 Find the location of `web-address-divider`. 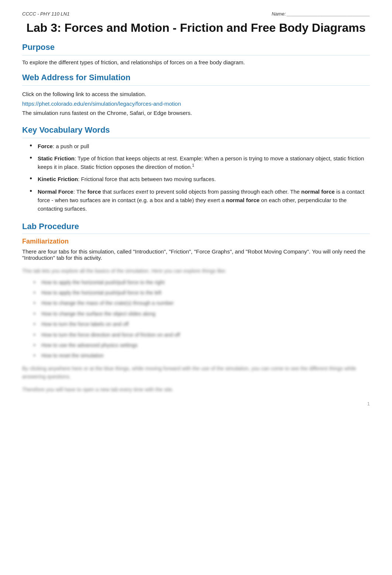

web-address-divider is located at coordinates (196, 86).